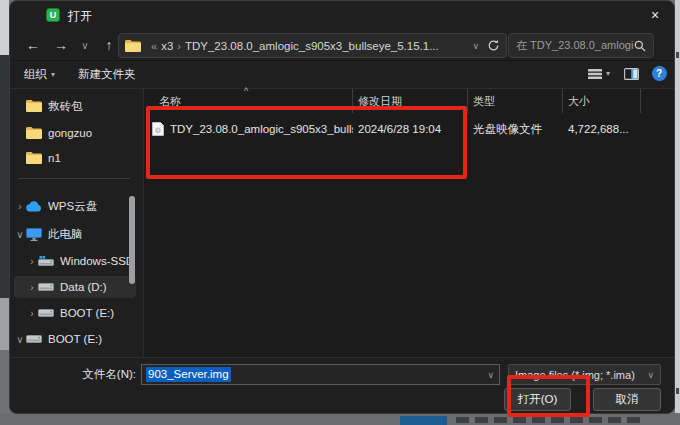 This screenshot has height=425, width=680. Describe the element at coordinates (476, 46) in the screenshot. I see `address-dropdown-icon: ∨` at that location.